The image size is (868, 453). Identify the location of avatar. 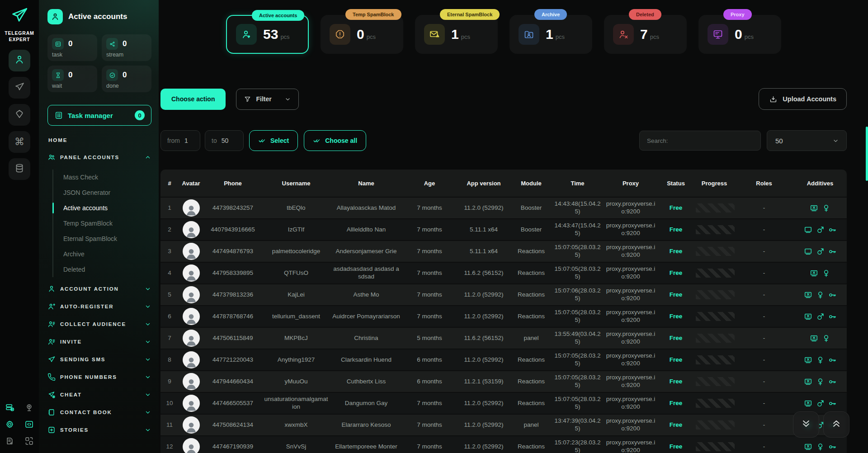
(191, 295).